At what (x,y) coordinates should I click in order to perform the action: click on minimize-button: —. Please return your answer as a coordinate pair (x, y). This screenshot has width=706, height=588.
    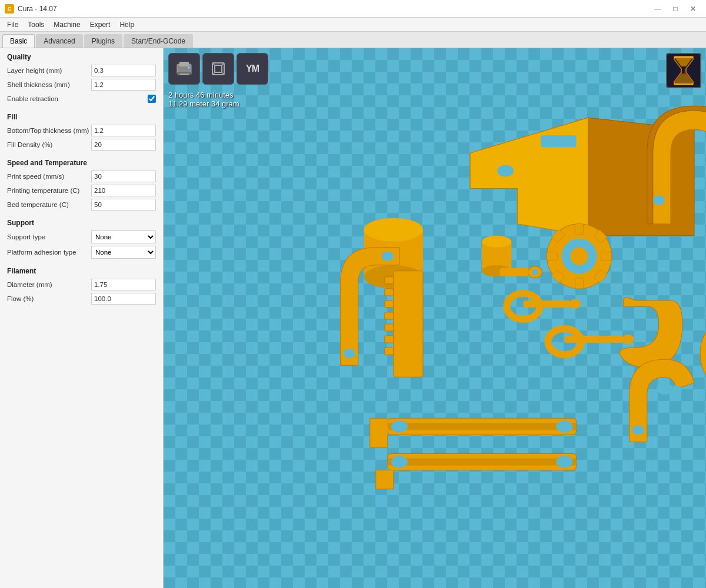
    Looking at the image, I should click on (658, 9).